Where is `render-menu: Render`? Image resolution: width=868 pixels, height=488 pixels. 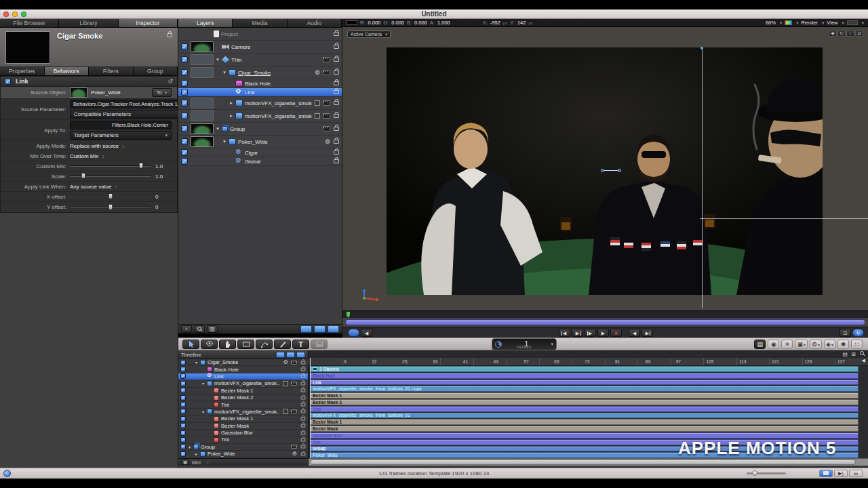
render-menu: Render is located at coordinates (810, 23).